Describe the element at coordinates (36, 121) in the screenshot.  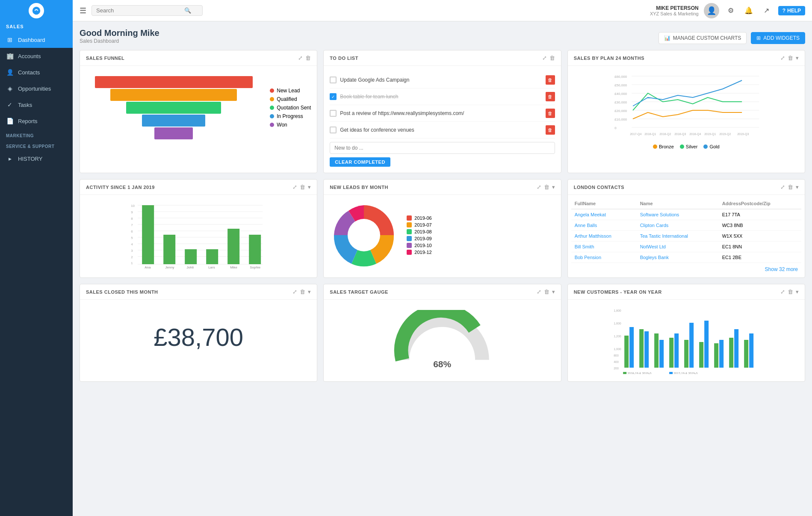
I see `sidebar-item-reports: 📄 Reports` at that location.